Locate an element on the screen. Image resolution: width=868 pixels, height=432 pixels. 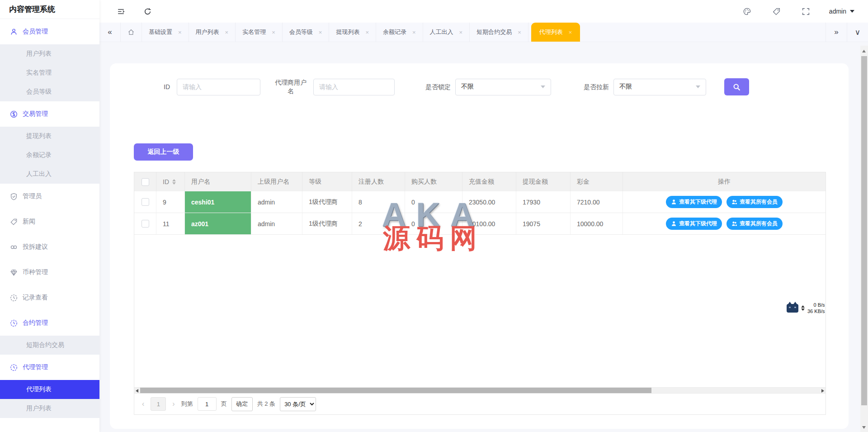
cell-bonus: 10000.00 is located at coordinates (597, 223).